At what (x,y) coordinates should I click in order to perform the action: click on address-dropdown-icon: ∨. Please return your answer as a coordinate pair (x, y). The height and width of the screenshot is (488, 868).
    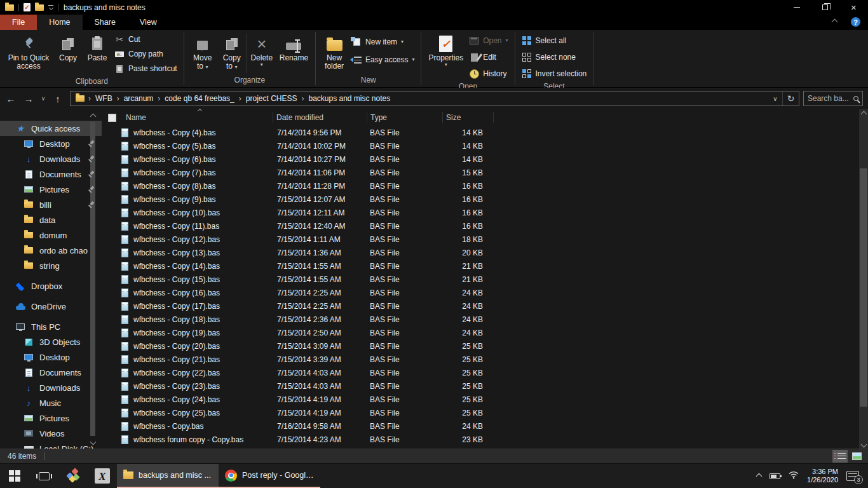
    Looking at the image, I should click on (775, 99).